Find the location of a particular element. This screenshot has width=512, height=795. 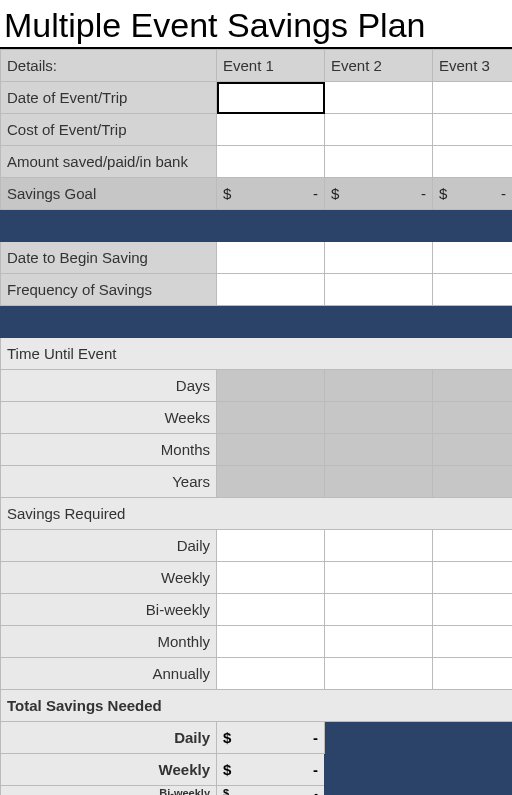

label-total-biweekly: Bi-weekly is located at coordinates (109, 791).